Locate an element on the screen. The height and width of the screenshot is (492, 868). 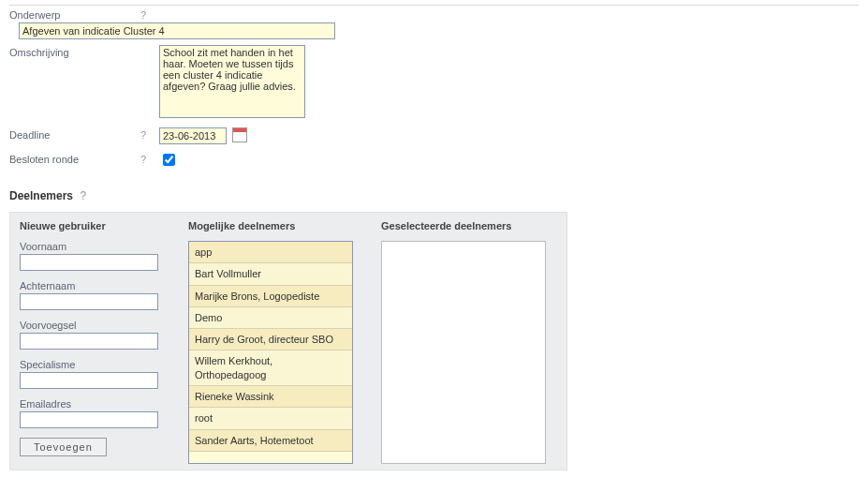
list-item: Rieneke Wassink is located at coordinates (271, 397).